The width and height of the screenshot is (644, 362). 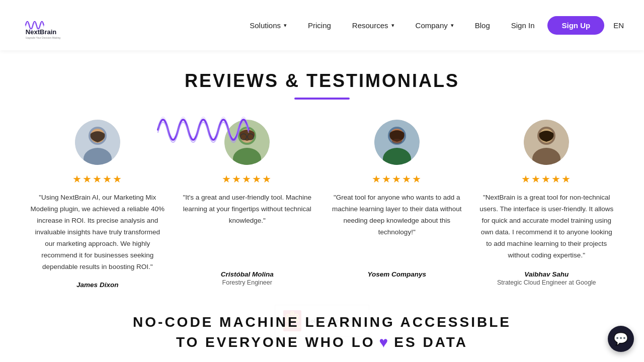 I want to click on stars-2: ★★★★★, so click(x=397, y=179).